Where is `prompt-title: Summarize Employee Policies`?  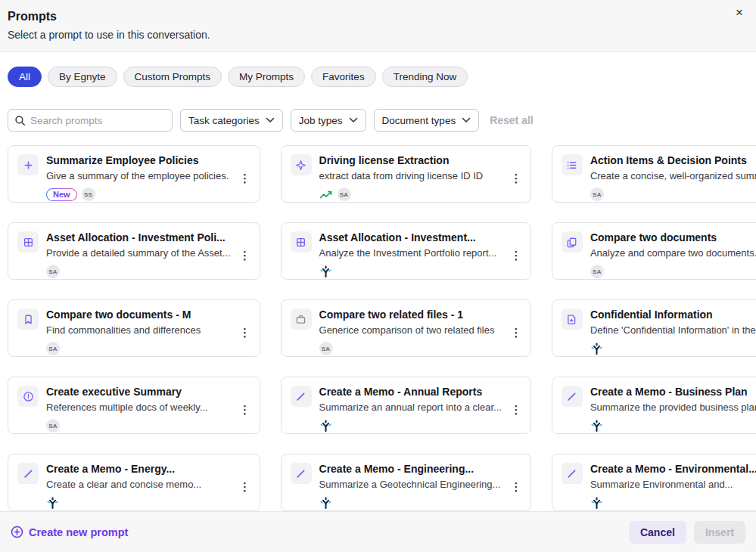 prompt-title: Summarize Employee Policies is located at coordinates (138, 160).